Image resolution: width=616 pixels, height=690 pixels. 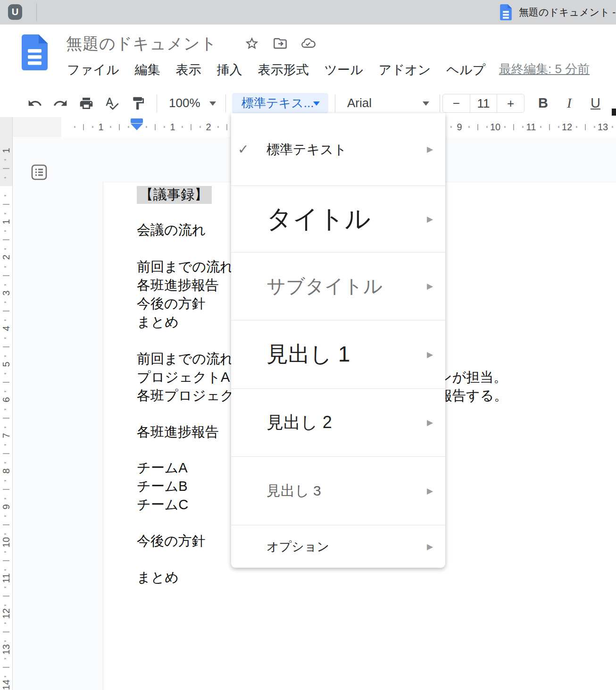 What do you see at coordinates (6, 578) in the screenshot?
I see `ruler-number: 11` at bounding box center [6, 578].